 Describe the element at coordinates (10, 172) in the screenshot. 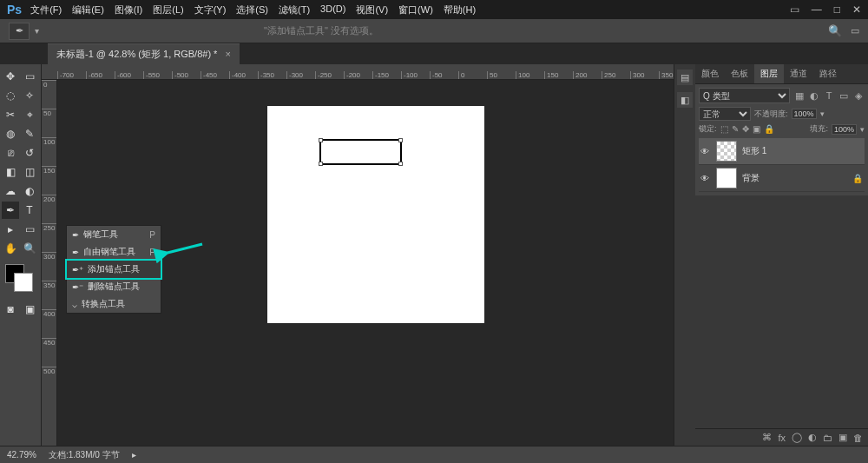

I see `eraser-tool: ◧` at that location.